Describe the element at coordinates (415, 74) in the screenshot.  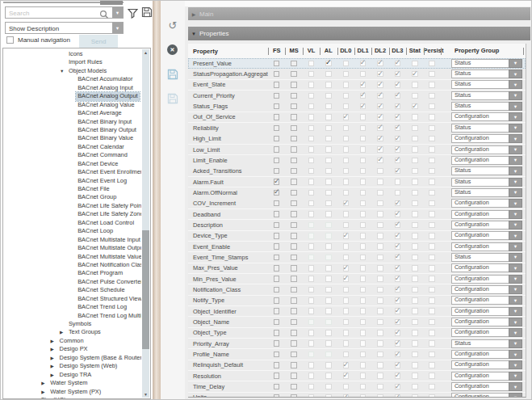
I see `flag-checkbox-stat: ✓` at that location.